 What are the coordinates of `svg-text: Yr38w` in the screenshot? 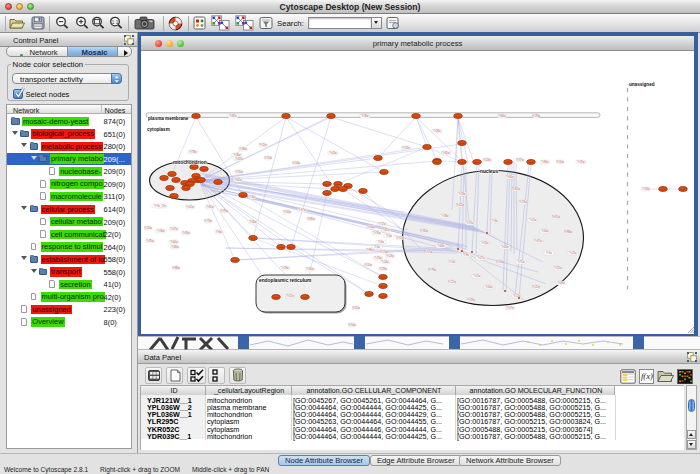 It's located at (445, 216).